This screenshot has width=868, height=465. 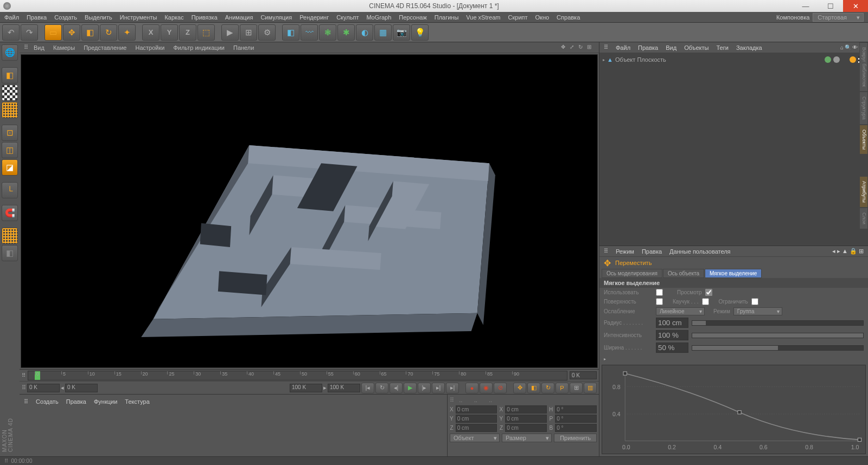 What do you see at coordinates (10, 53) in the screenshot?
I see `make-editable-button: 🌐` at bounding box center [10, 53].